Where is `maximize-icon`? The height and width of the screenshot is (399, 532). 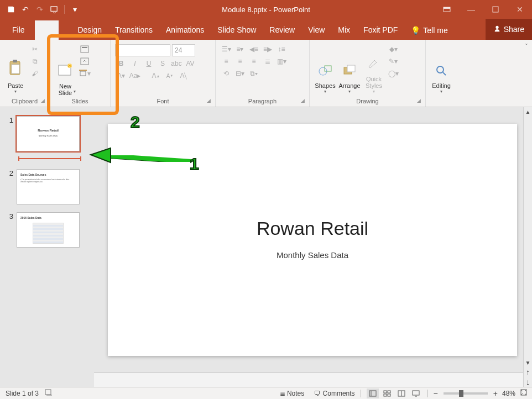 maximize-icon is located at coordinates (496, 9).